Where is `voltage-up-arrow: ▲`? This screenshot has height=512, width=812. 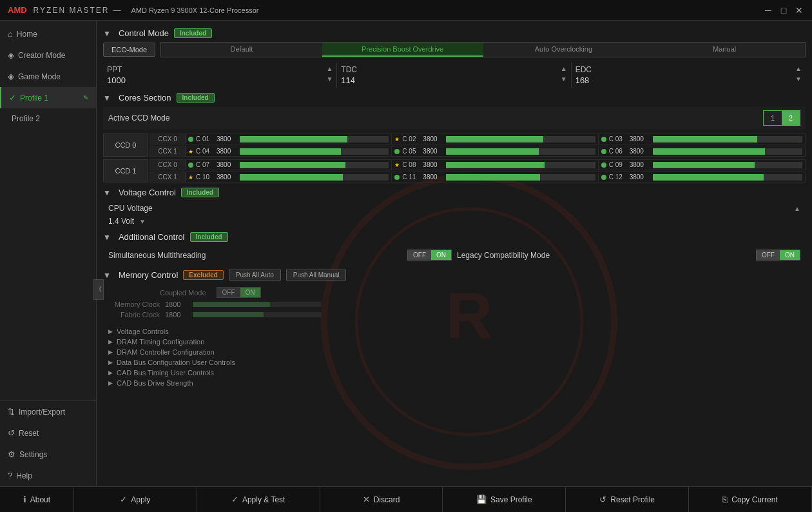
voltage-up-arrow: ▲ is located at coordinates (797, 209).